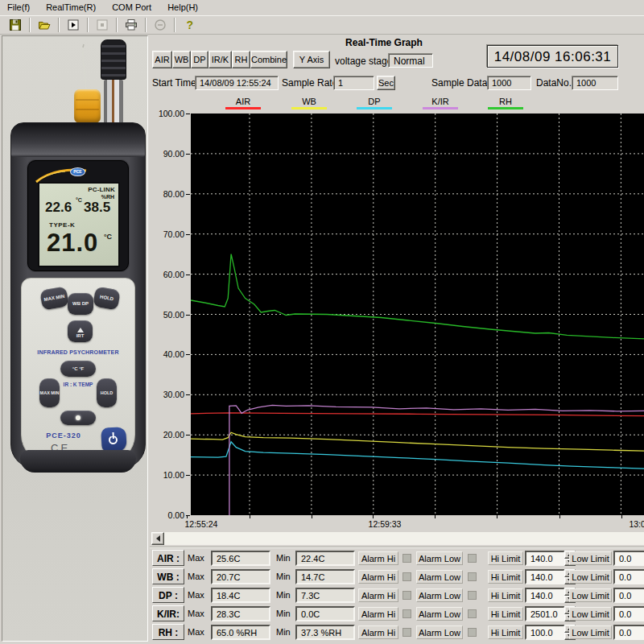 The height and width of the screenshot is (644, 644). What do you see at coordinates (242, 60) in the screenshot?
I see `channel-button-rh: RH` at bounding box center [242, 60].